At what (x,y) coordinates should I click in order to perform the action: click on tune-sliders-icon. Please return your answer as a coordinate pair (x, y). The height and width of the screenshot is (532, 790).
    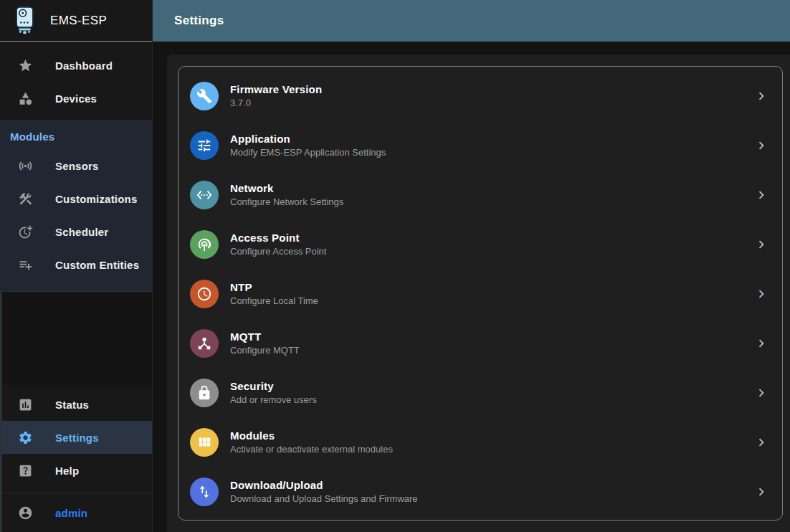
    Looking at the image, I should click on (204, 146).